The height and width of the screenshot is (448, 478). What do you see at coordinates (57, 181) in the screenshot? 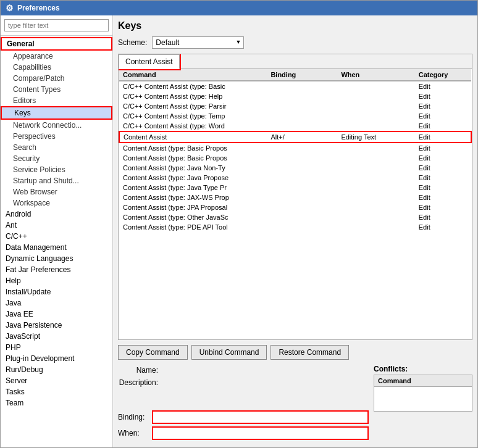
I see `sidebar-item-startup-and-shutd---: Startup and Shutd...` at bounding box center [57, 181].